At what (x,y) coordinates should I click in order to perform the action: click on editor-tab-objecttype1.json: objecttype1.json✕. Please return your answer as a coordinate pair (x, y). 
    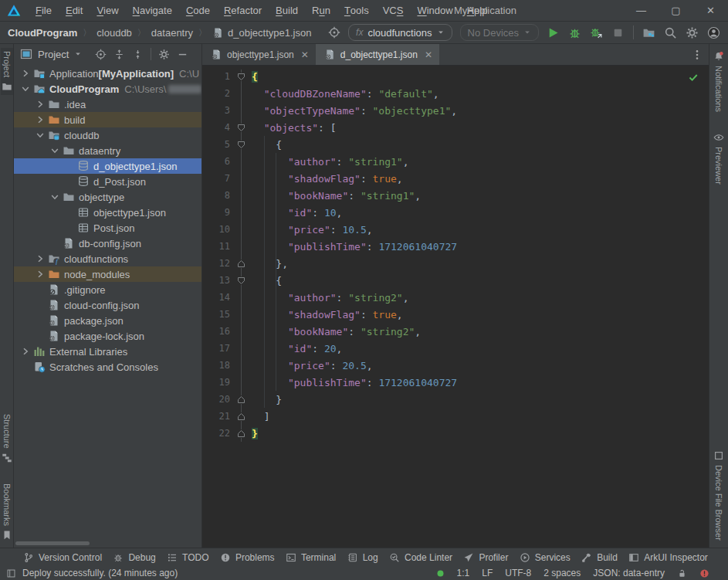
    Looking at the image, I should click on (259, 54).